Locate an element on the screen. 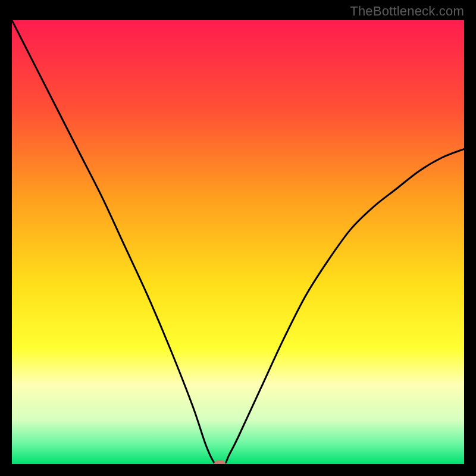 Image resolution: width=476 pixels, height=476 pixels. watermark-text: TheBottleneck.com is located at coordinates (407, 11).